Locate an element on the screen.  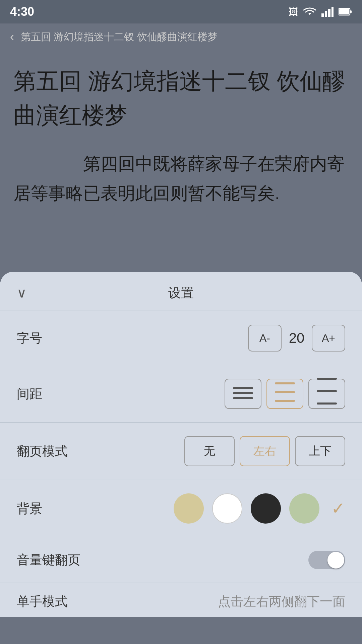
spacing-loose-button is located at coordinates (327, 394).